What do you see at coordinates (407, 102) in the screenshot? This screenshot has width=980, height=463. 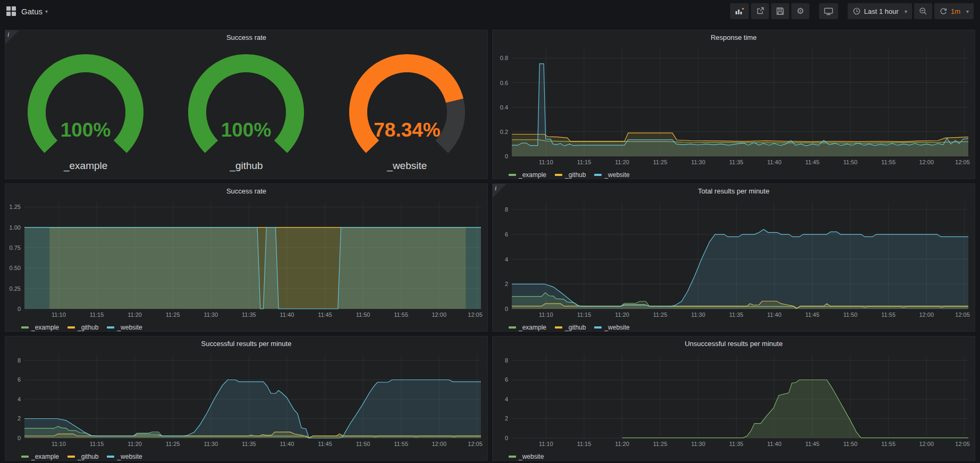 I see `gauge-arc: 78.34%` at bounding box center [407, 102].